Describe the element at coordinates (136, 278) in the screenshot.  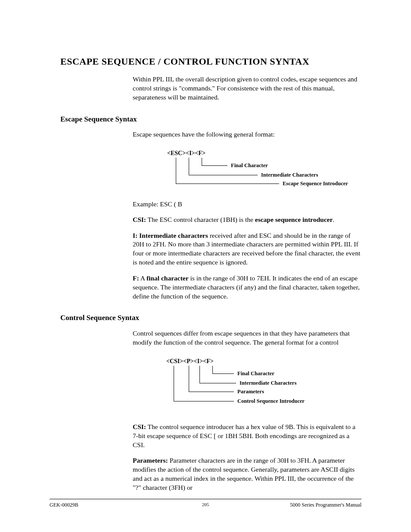
I see `f-label: F:` at that location.